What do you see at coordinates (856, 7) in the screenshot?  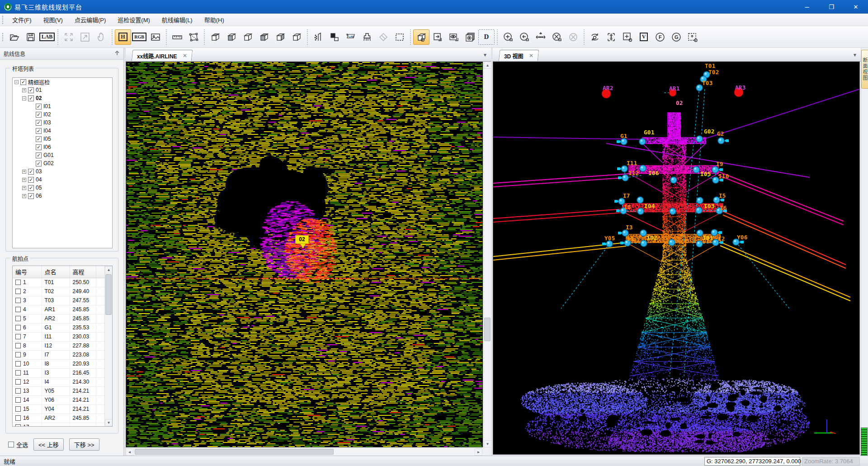 I see `close-button: ✕` at bounding box center [856, 7].